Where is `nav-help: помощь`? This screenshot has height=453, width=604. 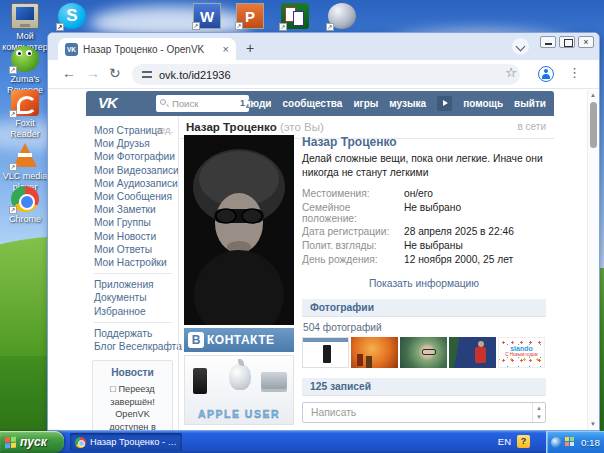
nav-help: помощь is located at coordinates (483, 104).